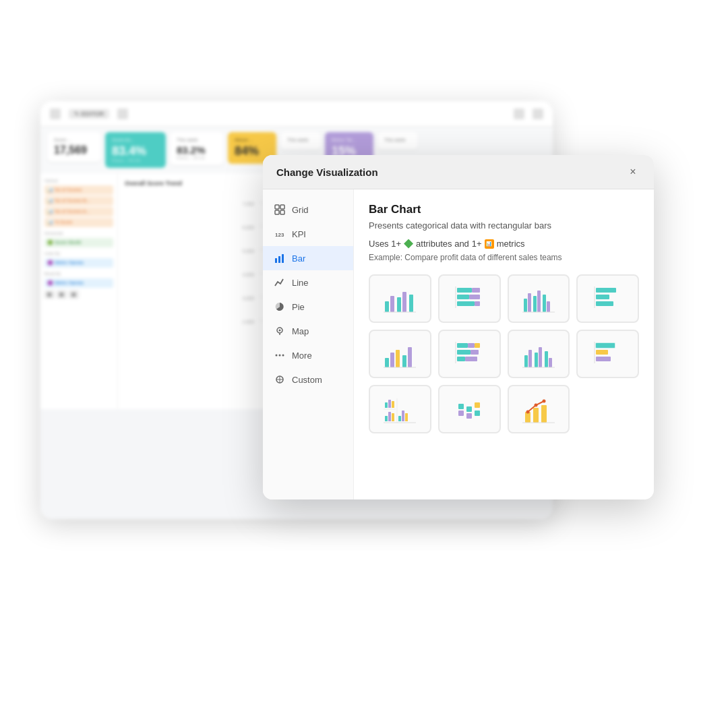 The width and height of the screenshot is (728, 728). What do you see at coordinates (280, 282) in the screenshot?
I see `line-icon` at bounding box center [280, 282].